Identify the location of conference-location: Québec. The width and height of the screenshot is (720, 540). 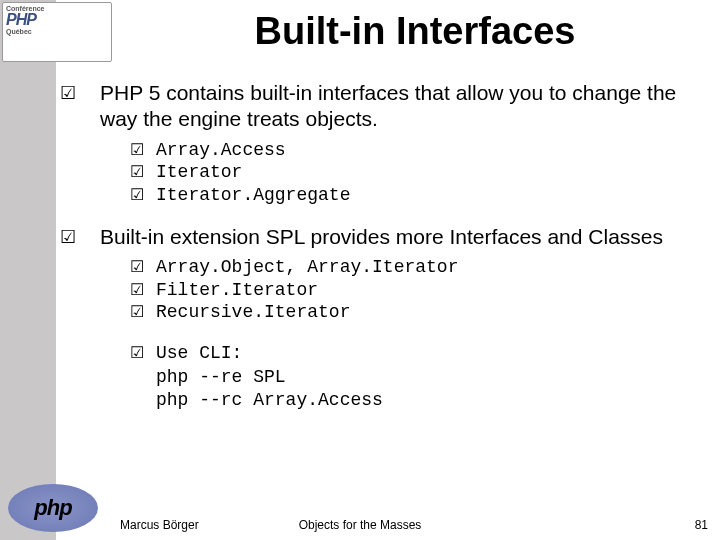
(57, 32).